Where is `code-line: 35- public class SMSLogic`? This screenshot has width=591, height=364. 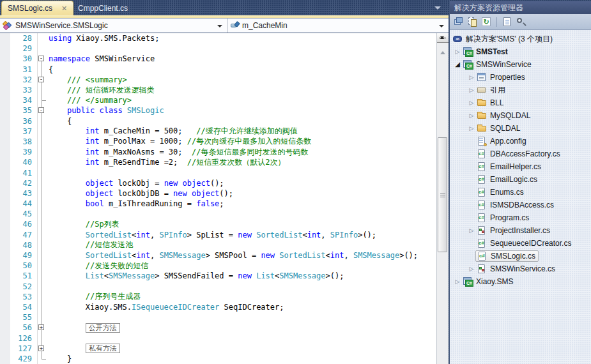 code-line: 35- public class SMSLogic is located at coordinates (219, 110).